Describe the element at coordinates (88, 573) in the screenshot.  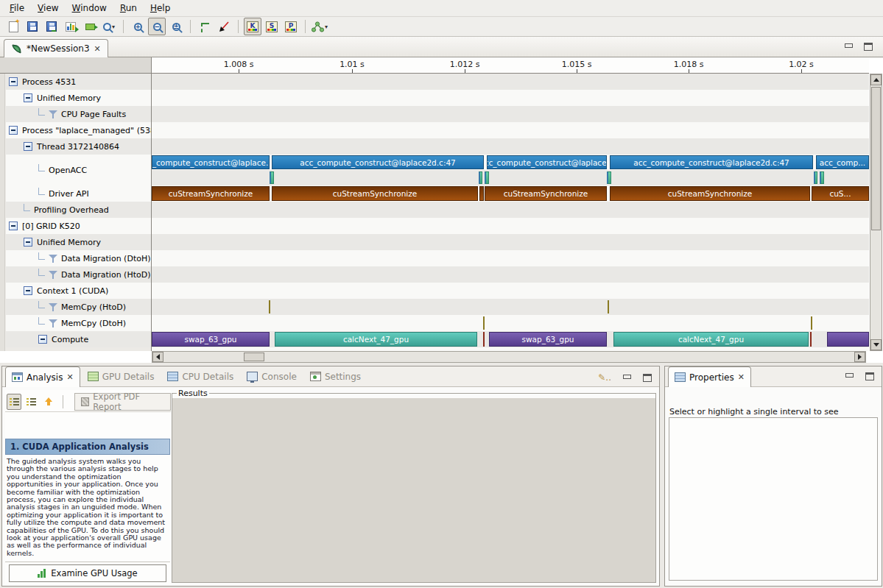
I see `examine-gpu-usage-button: Examine GPU Usage` at that location.